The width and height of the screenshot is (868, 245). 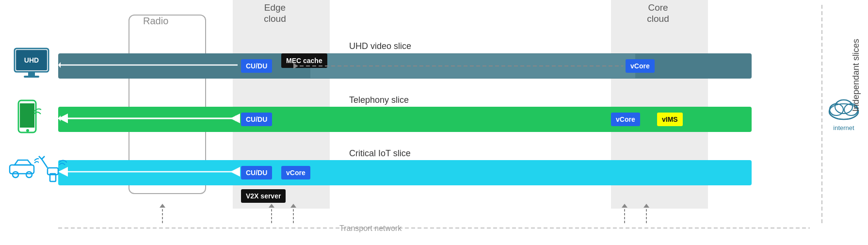 What do you see at coordinates (150, 65) in the screenshot?
I see `uhd-left-arrow` at bounding box center [150, 65].